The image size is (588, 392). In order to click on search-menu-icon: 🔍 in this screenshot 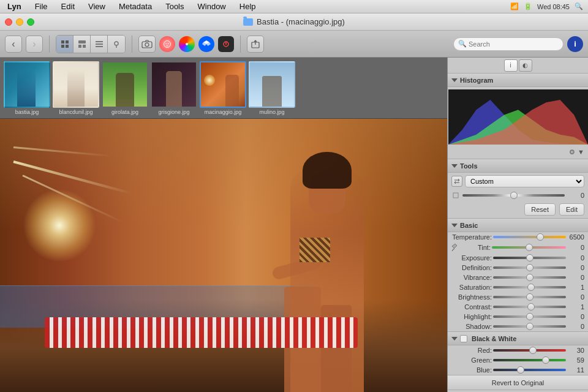, I will do `click(579, 6)`.